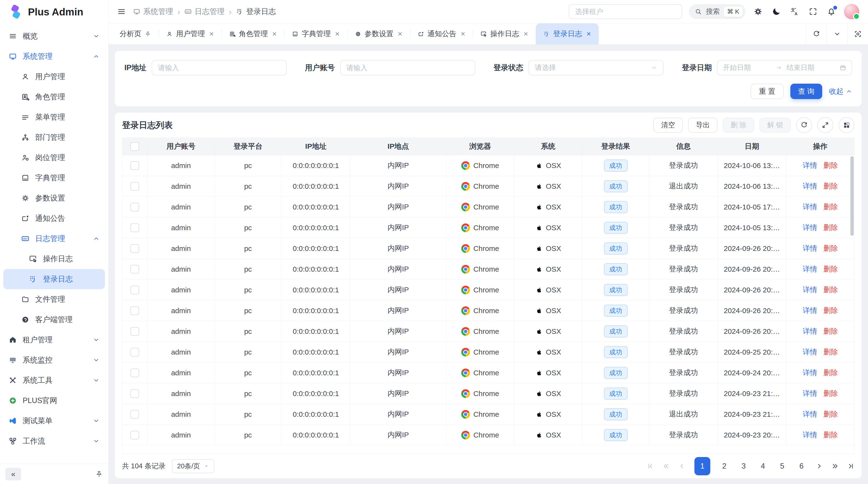  I want to click on breadcrumb-item-log: DEV 日志管理, so click(204, 11).